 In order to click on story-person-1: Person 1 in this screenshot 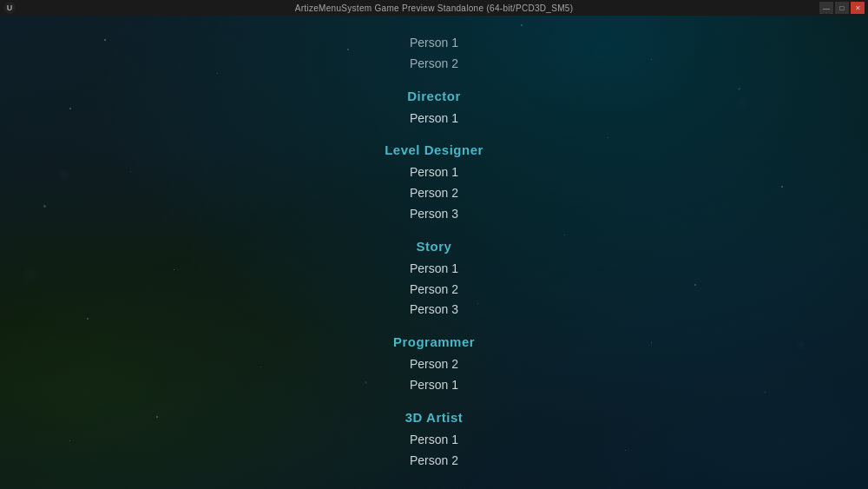, I will do `click(434, 269)`.